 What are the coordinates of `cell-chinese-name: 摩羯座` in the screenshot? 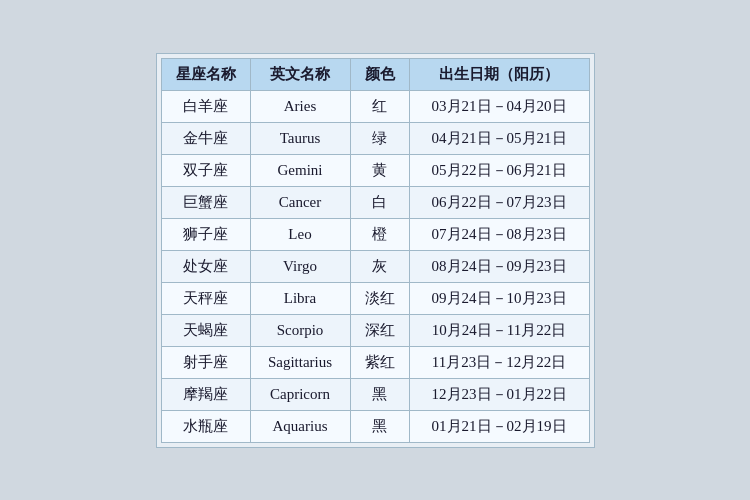 It's located at (206, 394).